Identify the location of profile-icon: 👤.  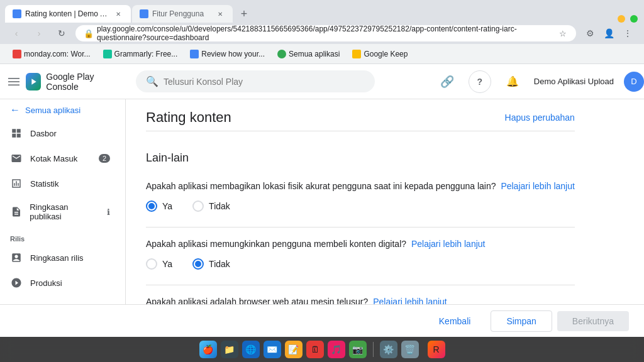
(609, 33).